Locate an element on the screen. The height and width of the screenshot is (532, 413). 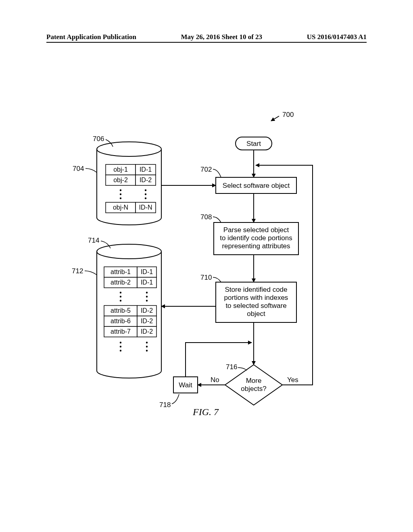
svg-text: obj-1 is located at coordinates (121, 169).